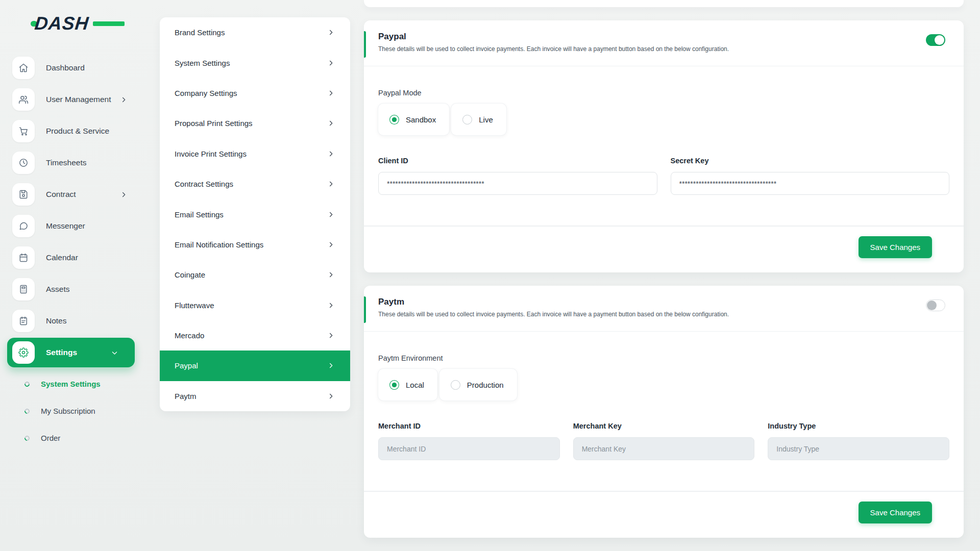  What do you see at coordinates (74, 321) in the screenshot?
I see `sidebar-item-notes: Notes` at bounding box center [74, 321].